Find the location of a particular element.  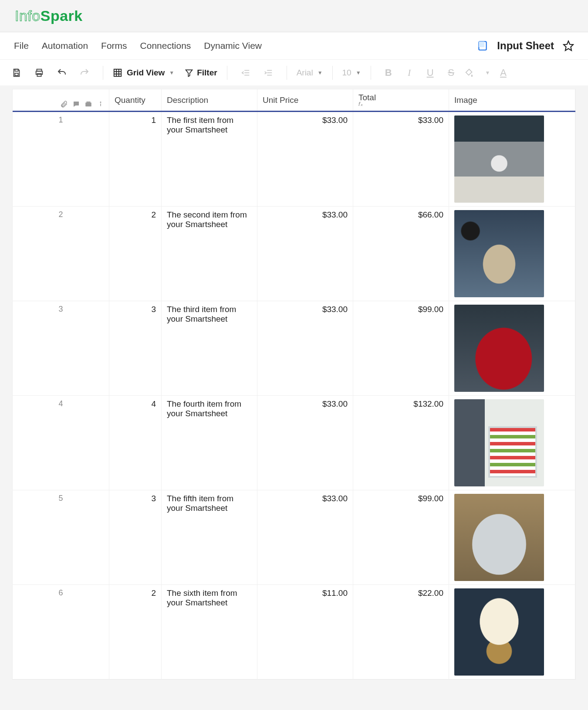

row-number: 2 is located at coordinates (61, 254).